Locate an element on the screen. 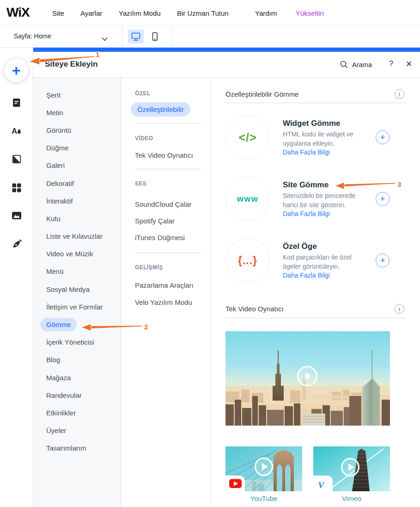 The height and width of the screenshot is (507, 420). search-icon is located at coordinates (344, 65).